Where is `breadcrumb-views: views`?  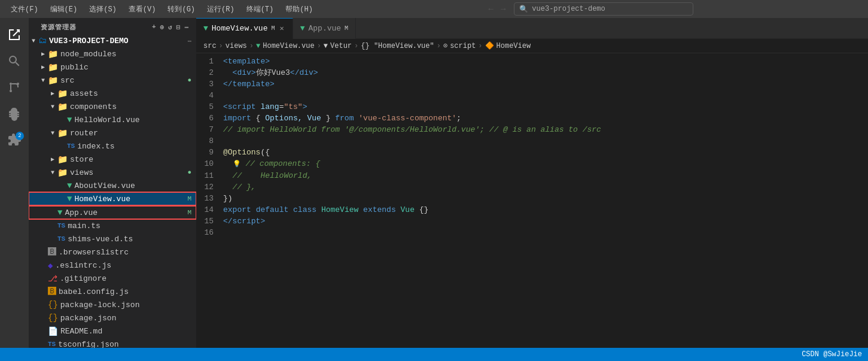 breadcrumb-views: views is located at coordinates (236, 46).